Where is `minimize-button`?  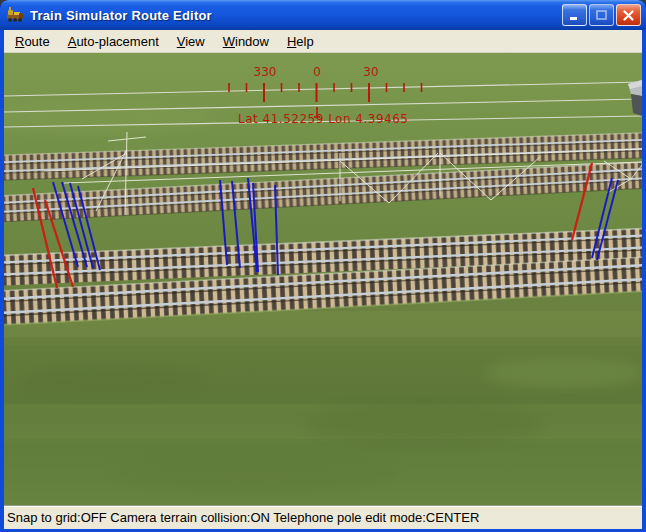 minimize-button is located at coordinates (574, 15).